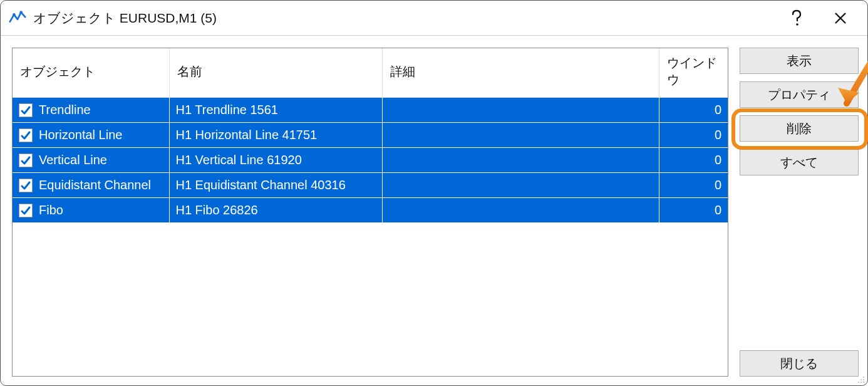 Image resolution: width=868 pixels, height=386 pixels. Describe the element at coordinates (799, 363) in the screenshot. I see `close-button-label: 閉じる` at that location.